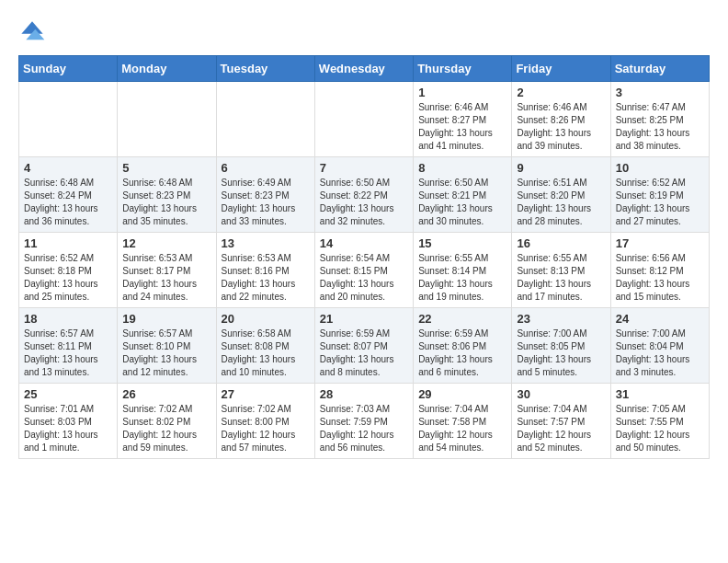 The height and width of the screenshot is (563, 728). Describe the element at coordinates (462, 140) in the screenshot. I see `daylight-text: Daylight: 13 hours and 41 minutes.` at that location.